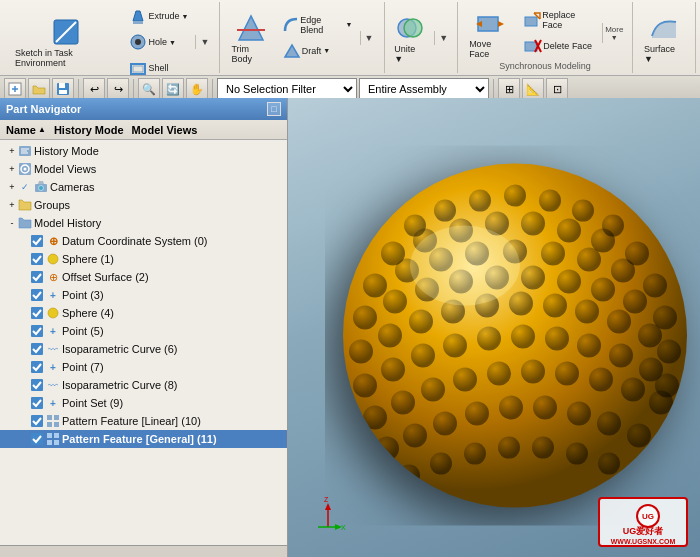  Describe the element at coordinates (160, 223) in the screenshot. I see `model-history-label: Model History` at that location.